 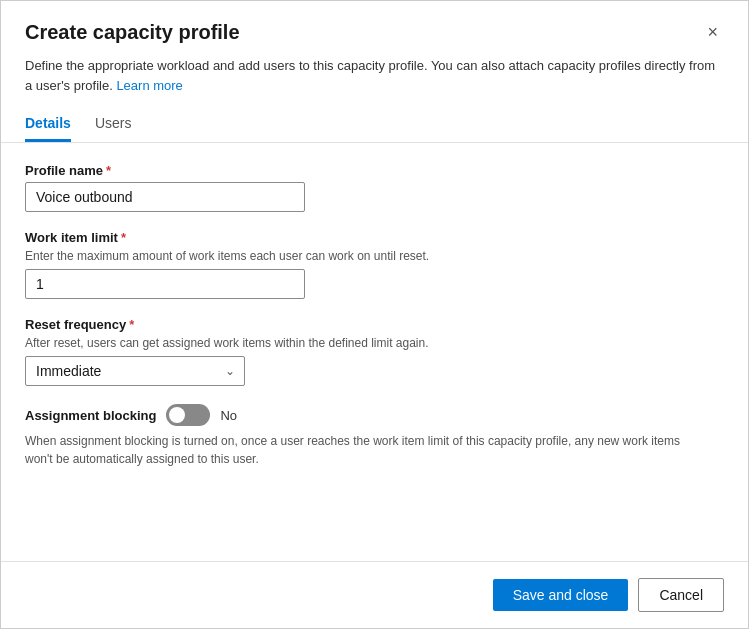 What do you see at coordinates (374, 26) in the screenshot?
I see `modal-header: Create capacity profile ×` at bounding box center [374, 26].